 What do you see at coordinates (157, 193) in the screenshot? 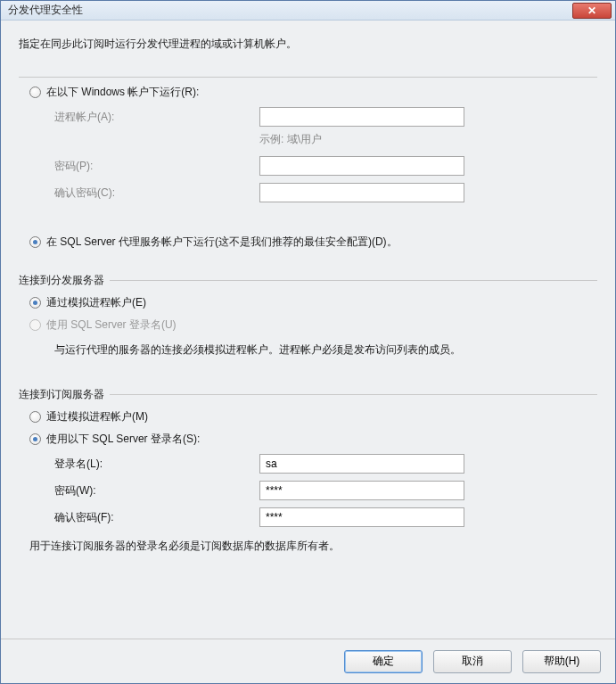
I see `confirm-label-top: 确认密码(C):` at bounding box center [157, 193].